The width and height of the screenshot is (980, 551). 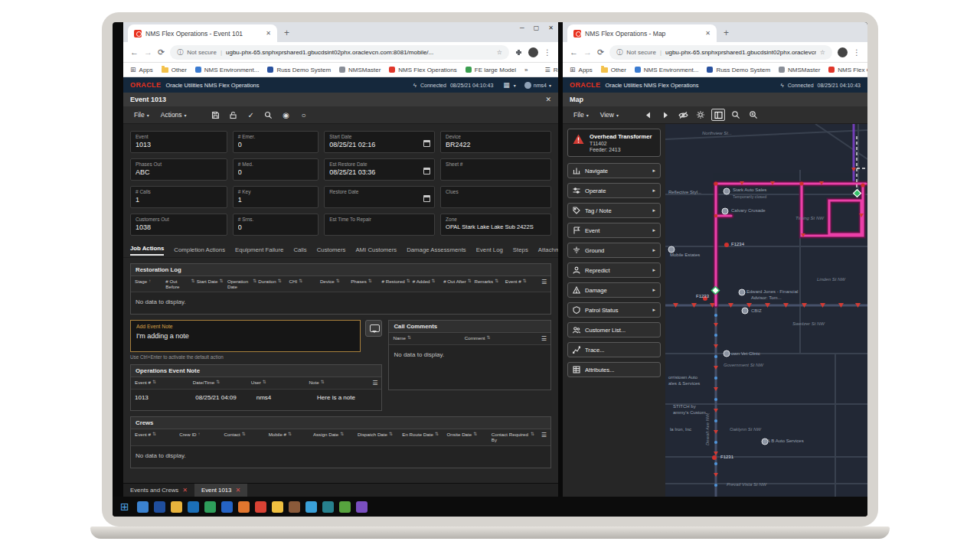 I want to click on column-header: Device⇅, so click(x=335, y=282).